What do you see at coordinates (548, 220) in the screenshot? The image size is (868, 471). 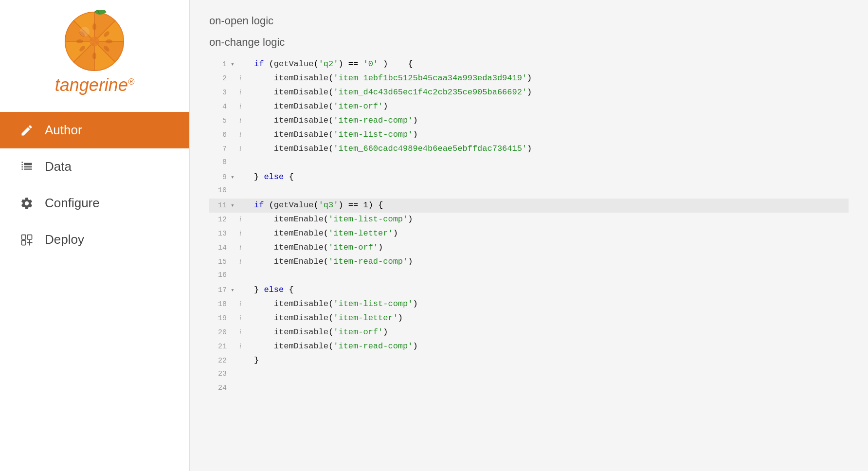 I see `code-text: itemEnable('item-list-comp')` at bounding box center [548, 220].